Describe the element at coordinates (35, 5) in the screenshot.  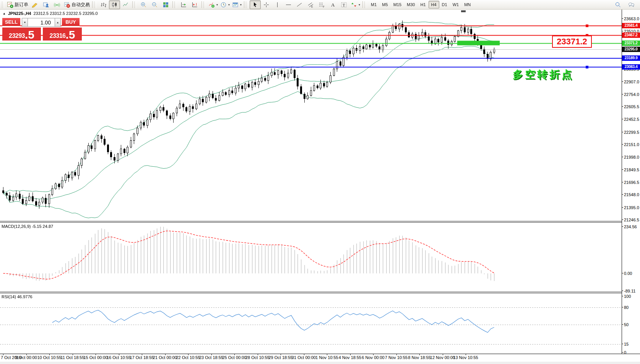
I see `metaeditor-button` at that location.